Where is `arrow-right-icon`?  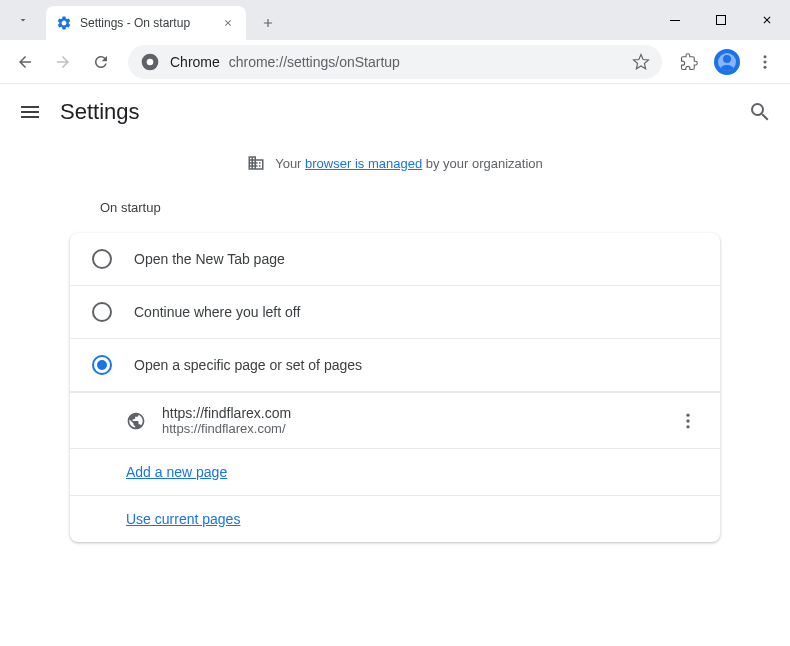
arrow-right-icon is located at coordinates (63, 62).